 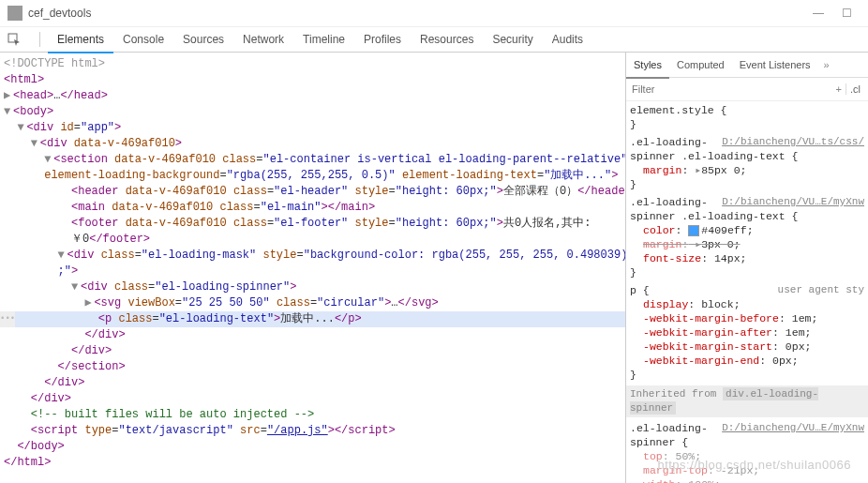 What do you see at coordinates (143, 39) in the screenshot?
I see `tab-console: Console` at bounding box center [143, 39].